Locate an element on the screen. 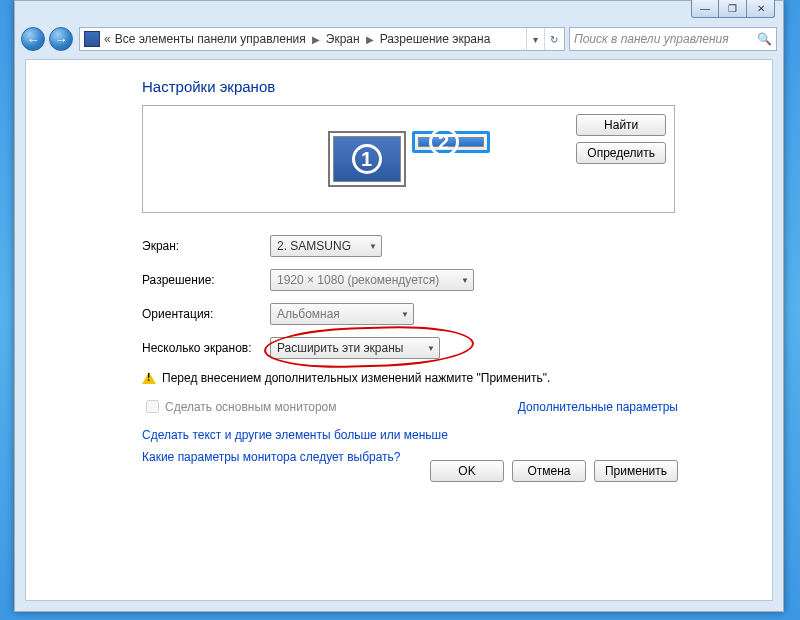 This screenshot has height=620, width=800. orientation-select: Альбомная▼ is located at coordinates (342, 314).